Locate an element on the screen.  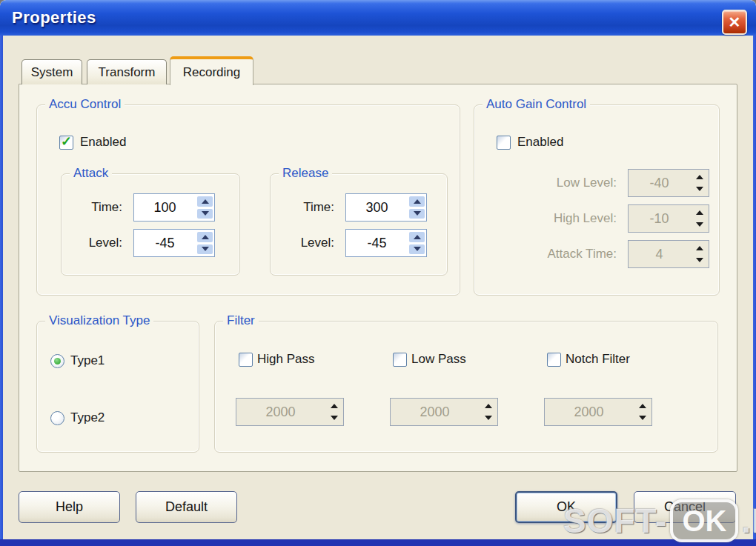
cancel-button: Cancel is located at coordinates (685, 507).